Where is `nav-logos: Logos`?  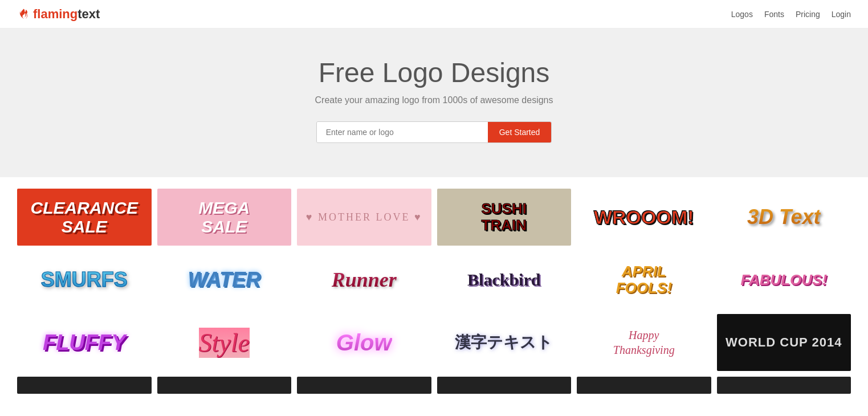 nav-logos: Logos is located at coordinates (742, 14).